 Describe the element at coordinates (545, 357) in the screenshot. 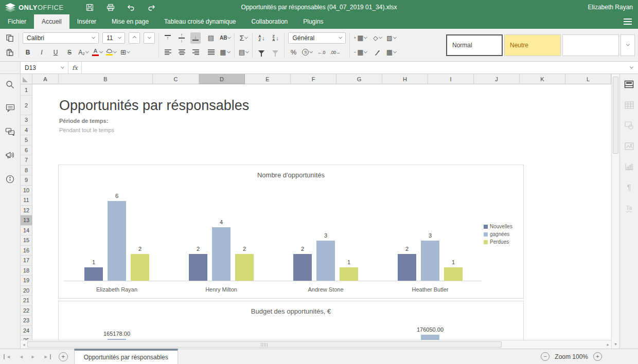

I see `zoom-out-button: −` at that location.